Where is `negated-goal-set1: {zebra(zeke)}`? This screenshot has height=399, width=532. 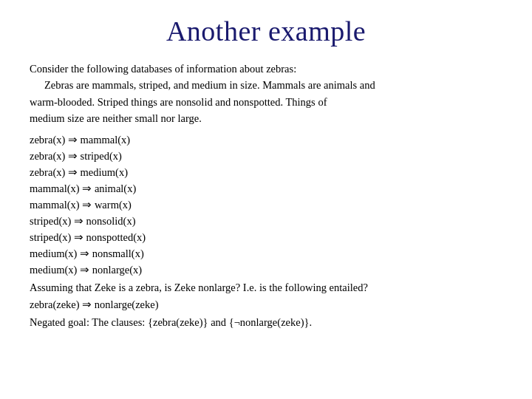
negated-goal-set1: {zebra(zeke)} is located at coordinates (178, 322).